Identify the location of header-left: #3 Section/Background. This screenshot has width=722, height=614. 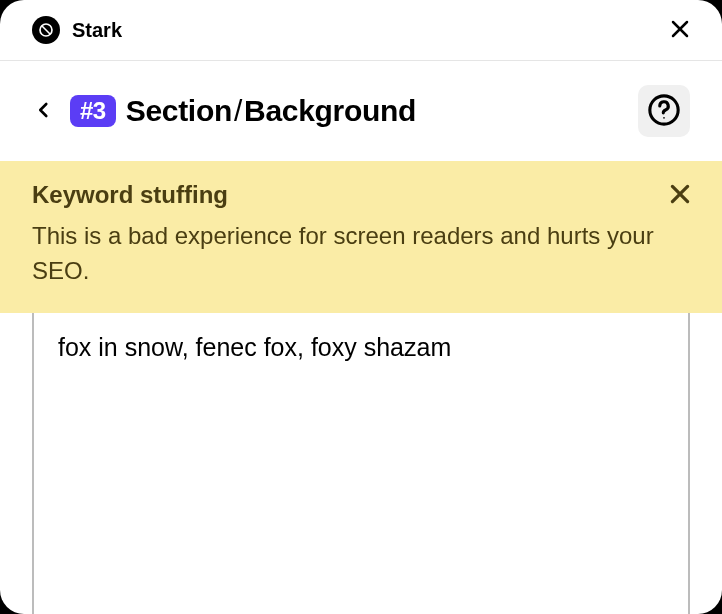
(222, 111).